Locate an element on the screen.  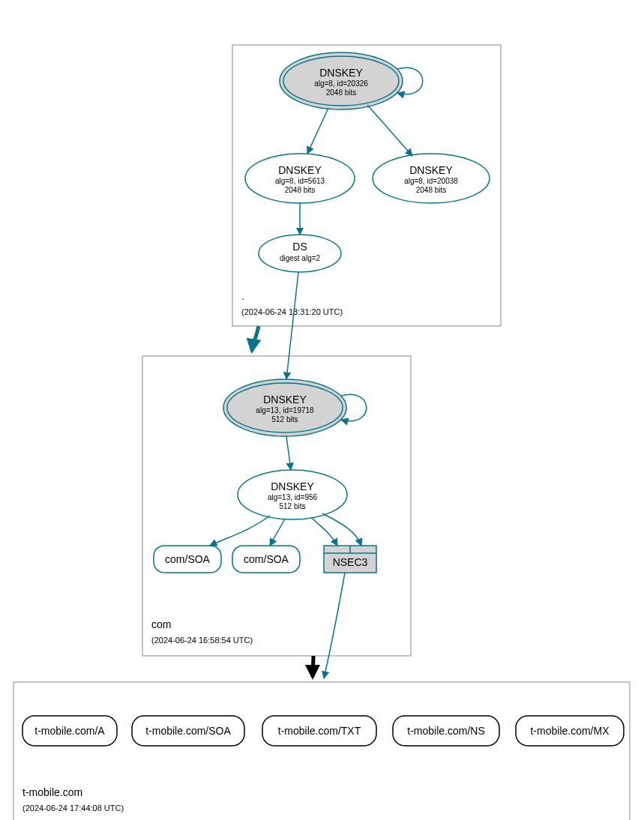
edge-com-tmobile-zonelink is located at coordinates (313, 666).